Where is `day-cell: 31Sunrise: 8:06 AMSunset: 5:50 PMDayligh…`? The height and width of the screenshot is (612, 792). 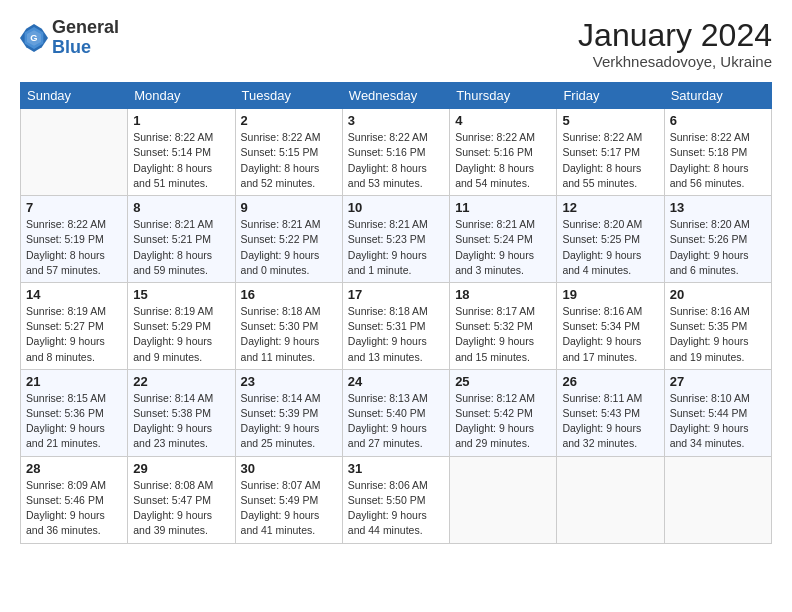 day-cell: 31Sunrise: 8:06 AMSunset: 5:50 PMDayligh… is located at coordinates (396, 500).